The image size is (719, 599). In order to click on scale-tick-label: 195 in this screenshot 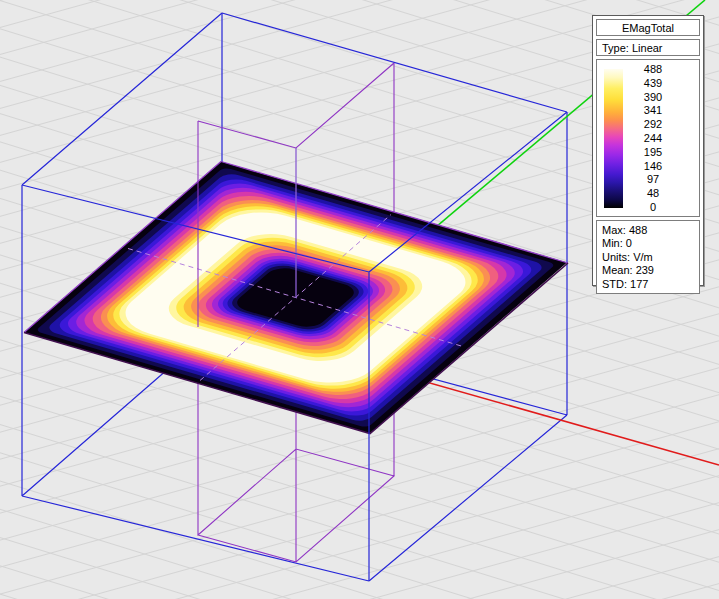, I will do `click(653, 152)`.